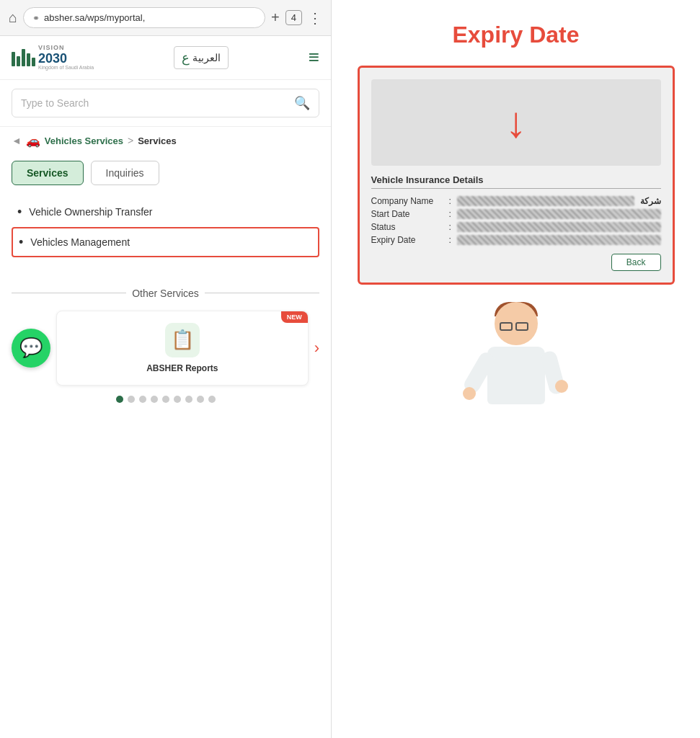 The image size is (700, 738). Describe the element at coordinates (297, 18) in the screenshot. I see `browser-actions: + 4 ⋮` at that location.